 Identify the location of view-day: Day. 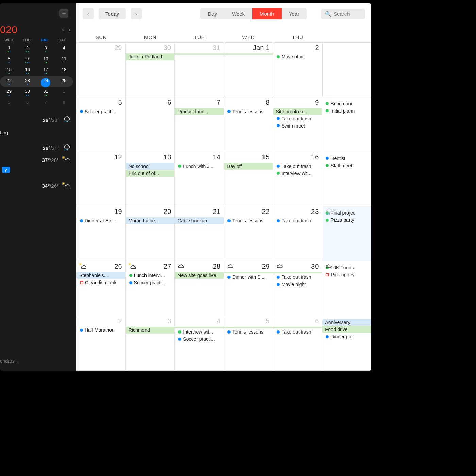
(212, 14).